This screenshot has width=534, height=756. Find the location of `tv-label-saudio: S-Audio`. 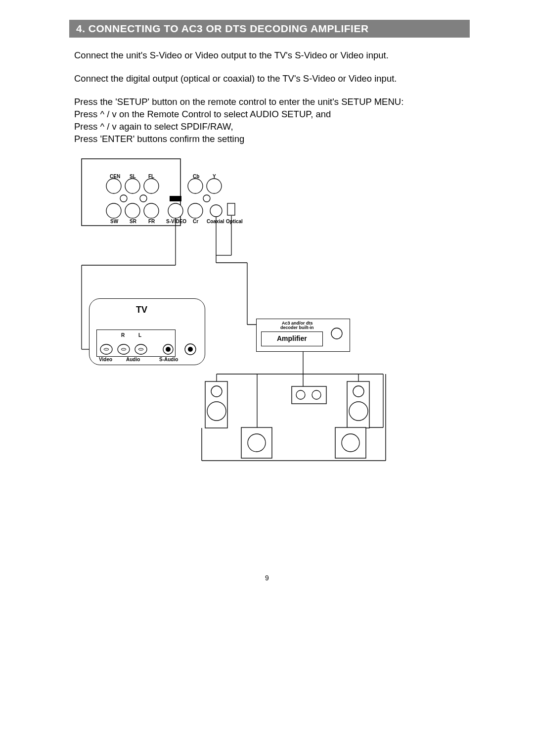

tv-label-saudio: S-Audio is located at coordinates (169, 359).